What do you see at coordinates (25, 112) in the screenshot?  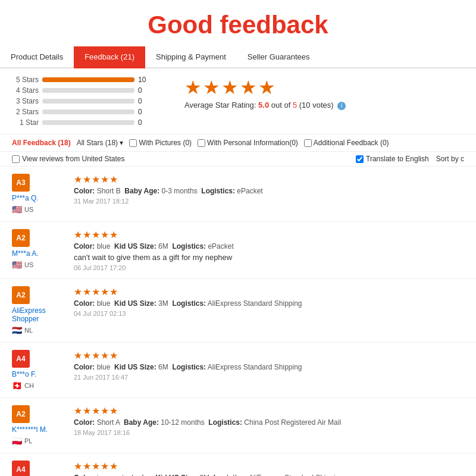 I see `star-row-label: 2 Stars` at bounding box center [25, 112].